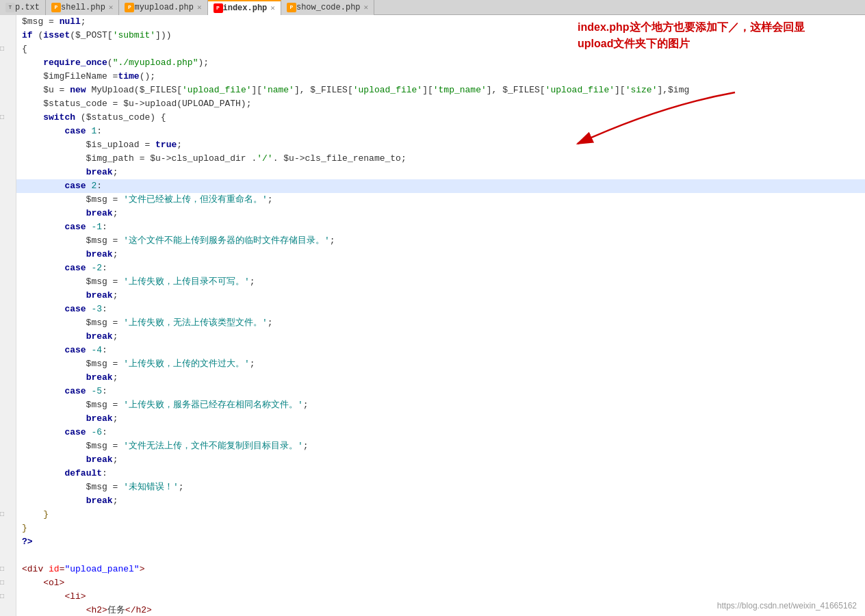 This screenshot has width=865, height=616. What do you see at coordinates (245, 8) in the screenshot?
I see `tab-index-php: P index.php ✕` at bounding box center [245, 8].